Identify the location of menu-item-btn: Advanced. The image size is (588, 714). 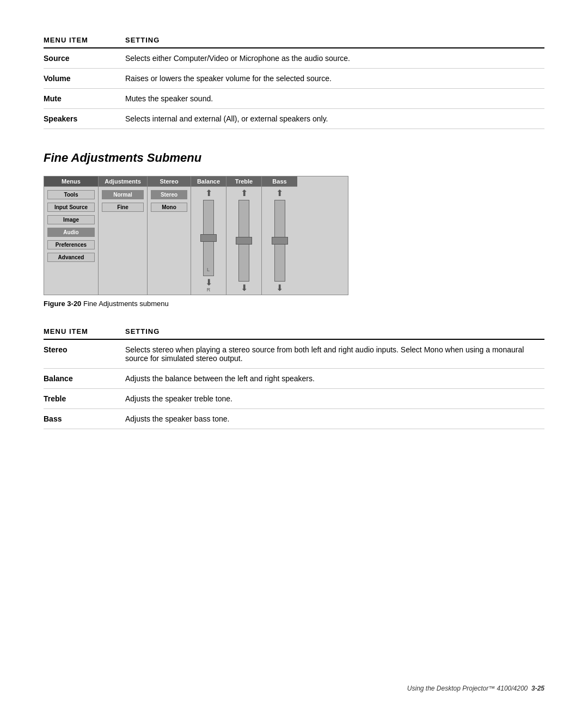
(71, 257).